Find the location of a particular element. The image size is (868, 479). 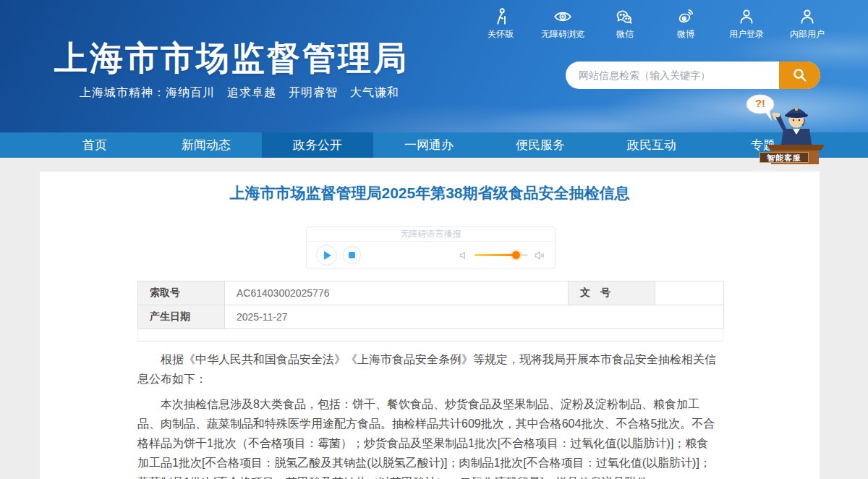

weibo-icon is located at coordinates (686, 16).